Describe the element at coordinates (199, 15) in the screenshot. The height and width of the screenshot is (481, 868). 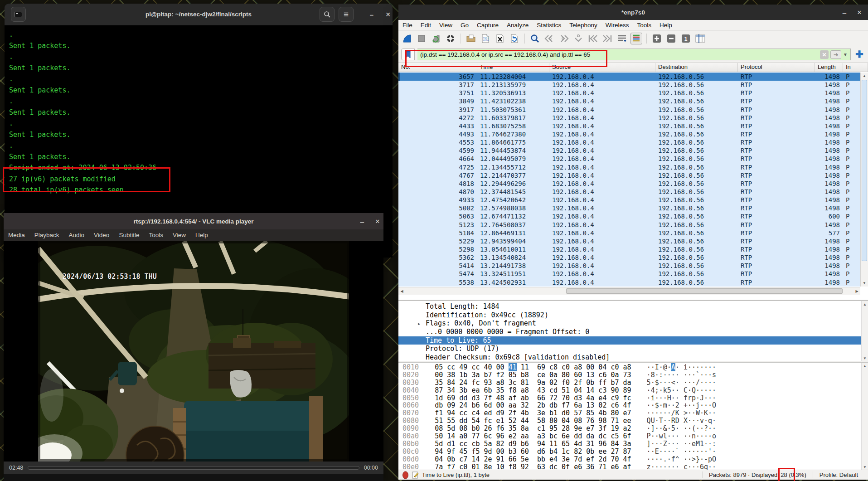
I see `terminal-titlebar: pi@pitap: ~/netsec-djw2/final/scripts ≡ …` at that location.